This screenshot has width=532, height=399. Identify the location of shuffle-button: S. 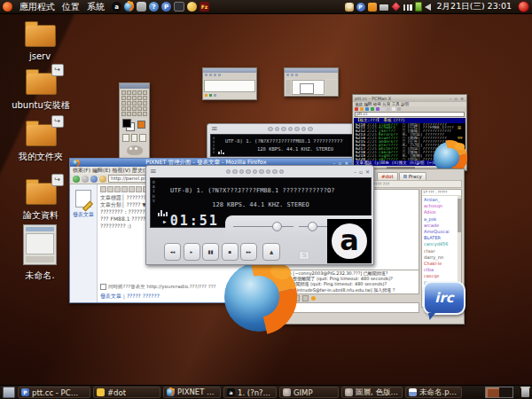
(304, 255).